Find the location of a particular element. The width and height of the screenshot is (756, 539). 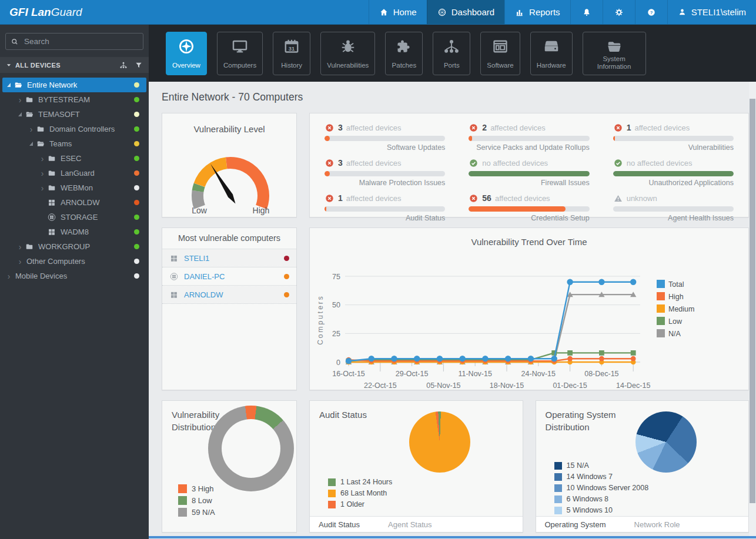

nav-item-reports: Reports is located at coordinates (537, 12).